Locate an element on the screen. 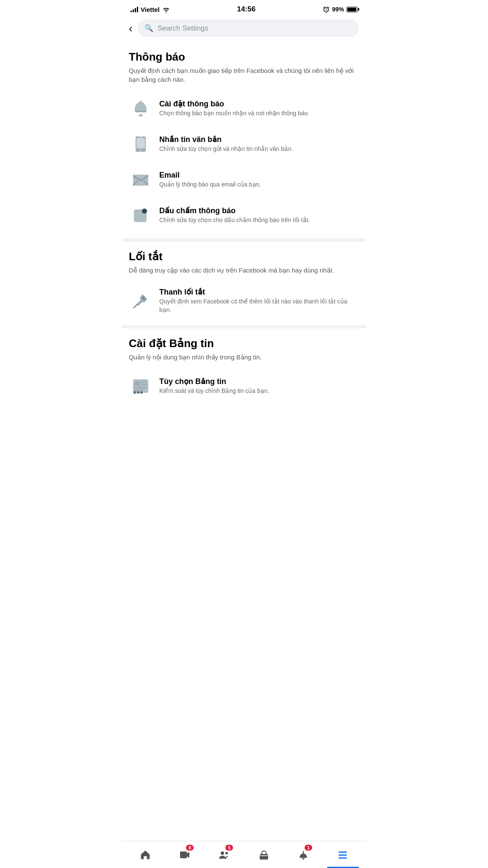  search-icon: 🔍 is located at coordinates (149, 28).